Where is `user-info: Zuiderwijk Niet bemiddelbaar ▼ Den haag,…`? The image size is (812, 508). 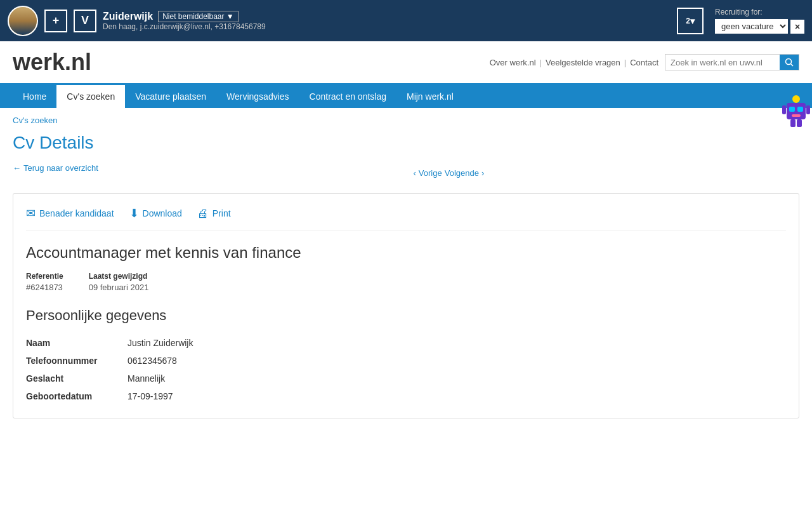 user-info: Zuiderwijk Niet bemiddelbaar ▼ Den haag,… is located at coordinates (387, 21).